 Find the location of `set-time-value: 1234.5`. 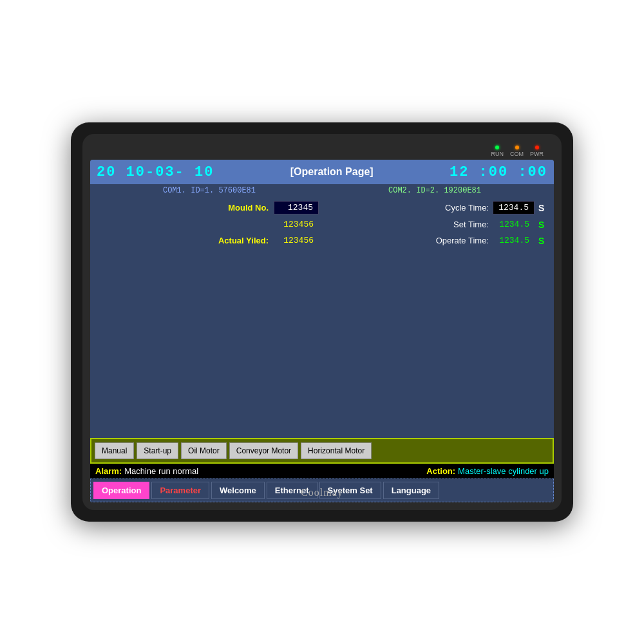

set-time-value: 1234.5 is located at coordinates (514, 224).